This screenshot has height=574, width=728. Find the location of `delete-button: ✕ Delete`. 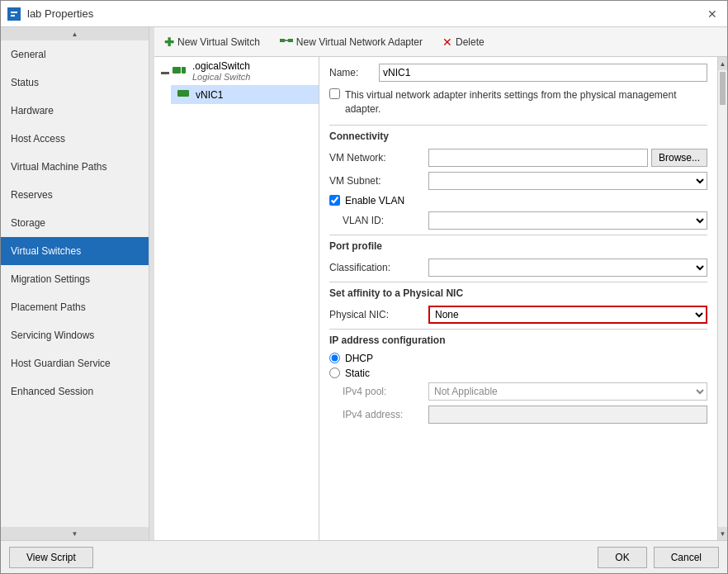

delete-button: ✕ Delete is located at coordinates (464, 42).